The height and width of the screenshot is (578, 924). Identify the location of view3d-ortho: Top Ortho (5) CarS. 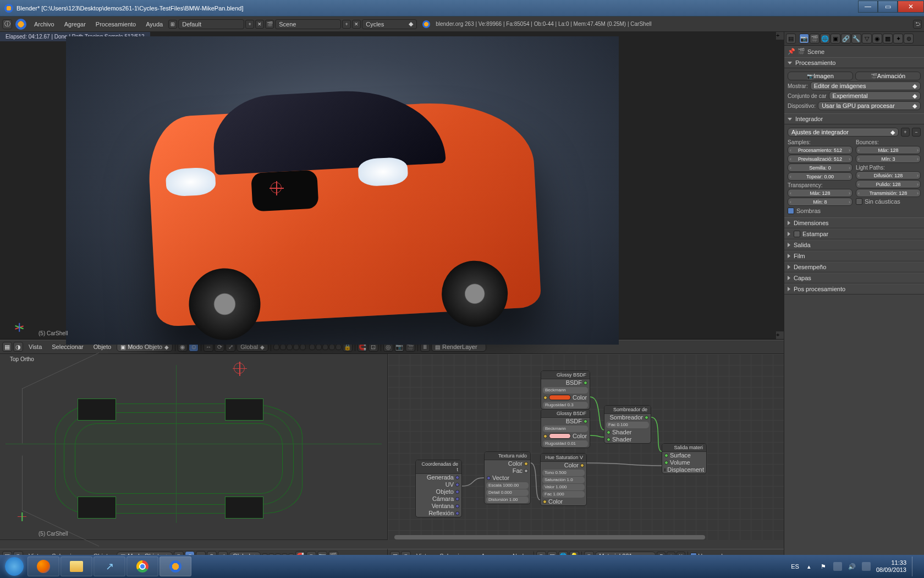
(194, 447).